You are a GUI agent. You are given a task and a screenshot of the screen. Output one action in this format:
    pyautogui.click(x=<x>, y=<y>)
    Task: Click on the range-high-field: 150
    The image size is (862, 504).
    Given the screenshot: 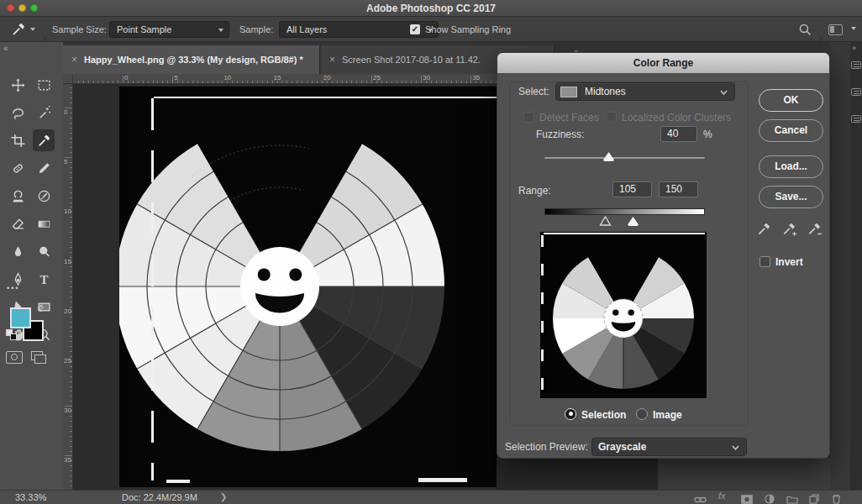 What is the action you would take?
    pyautogui.click(x=679, y=190)
    